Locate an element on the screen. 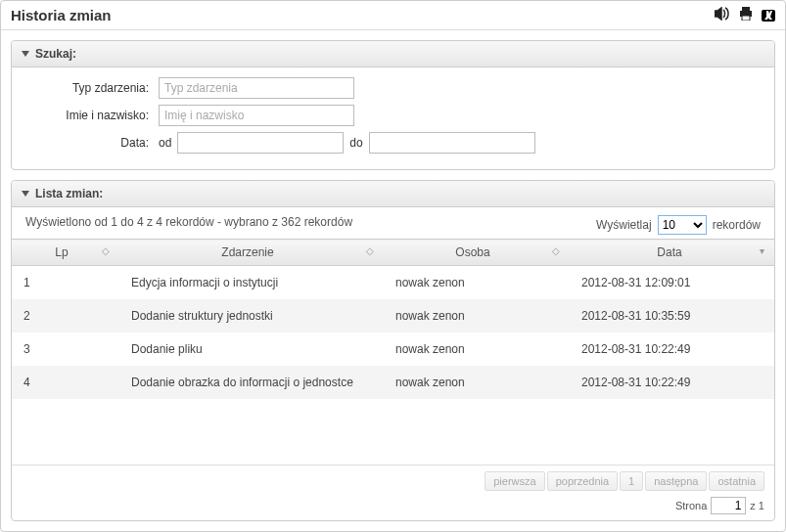 This screenshot has width=786, height=532. event-type-input is located at coordinates (256, 88).